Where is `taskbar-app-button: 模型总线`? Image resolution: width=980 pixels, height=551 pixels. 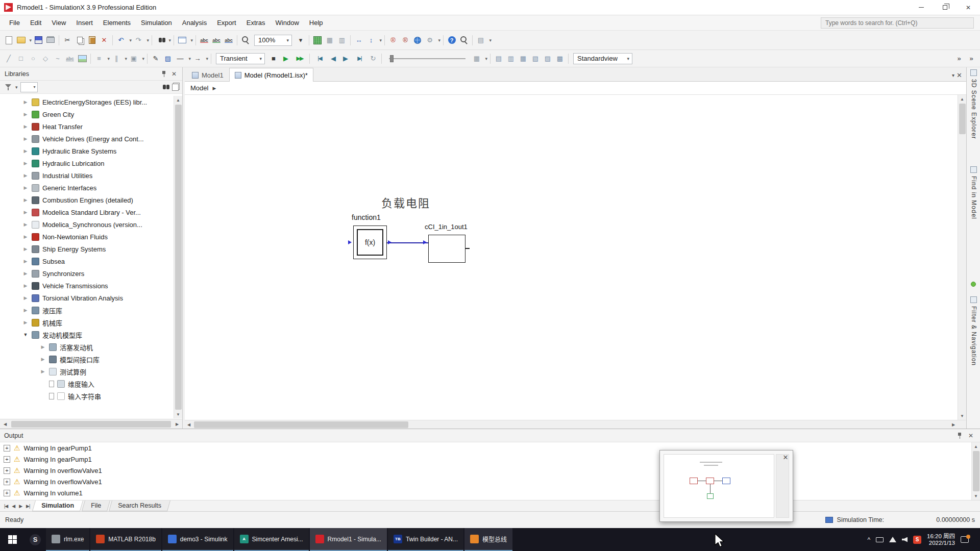
taskbar-app-button: 模型总线 is located at coordinates (488, 540).